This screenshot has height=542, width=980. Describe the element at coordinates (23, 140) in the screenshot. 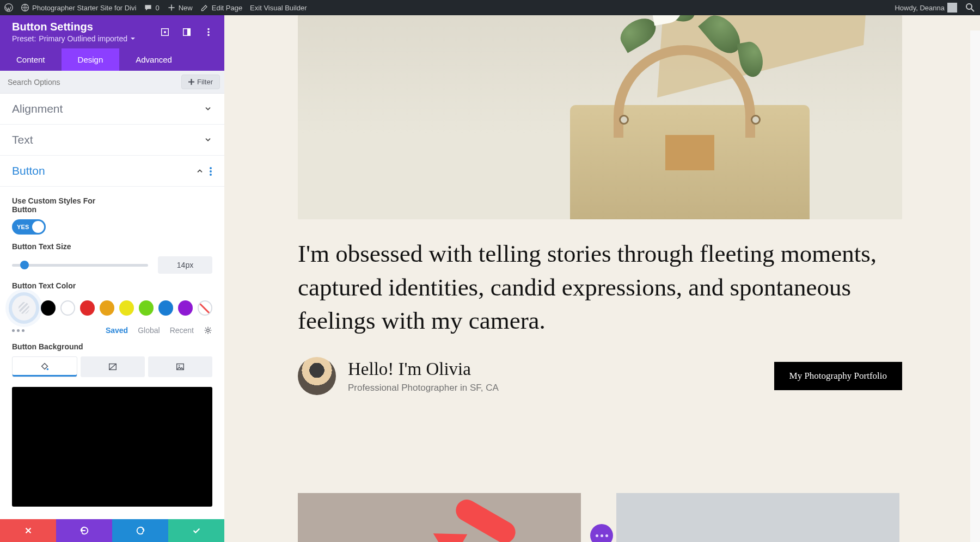

I see `section-text-title: Text` at that location.